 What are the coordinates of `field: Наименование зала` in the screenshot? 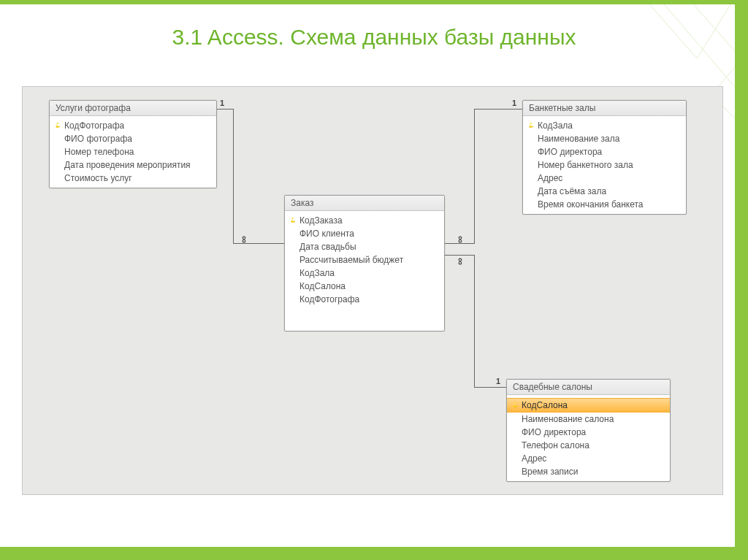 It's located at (605, 139).